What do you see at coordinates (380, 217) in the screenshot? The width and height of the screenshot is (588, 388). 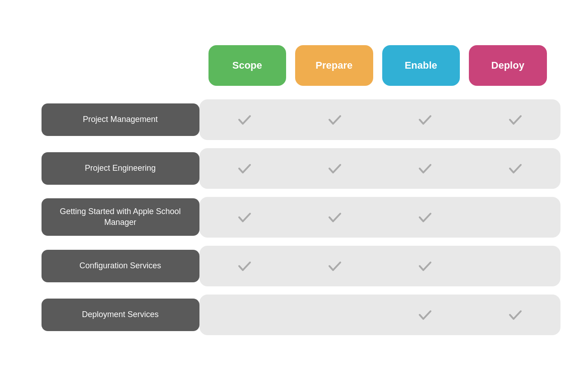 I see `row-cells-getting-started-asm` at bounding box center [380, 217].